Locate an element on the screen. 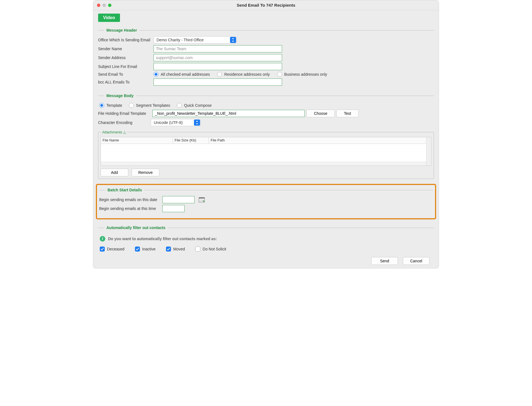 Image resolution: width=532 pixels, height=406 pixels. batch-date-input is located at coordinates (178, 200).